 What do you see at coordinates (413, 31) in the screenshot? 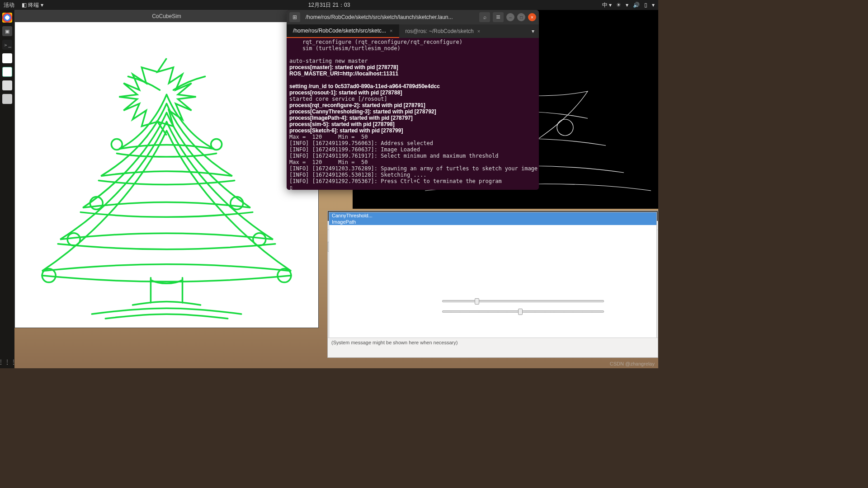
I see `terminal-tabbar: /home/ros/RobCode/sketch/src/sketc...×ro…` at bounding box center [413, 31].